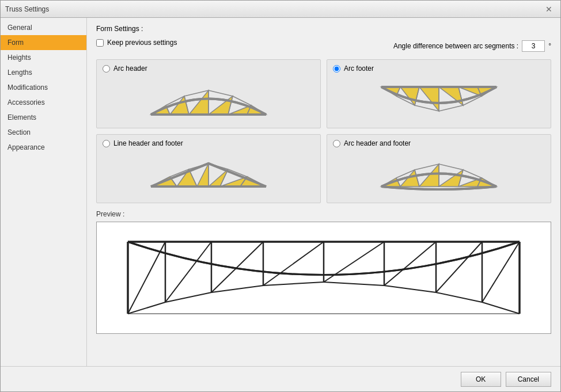  What do you see at coordinates (439, 143) in the screenshot?
I see `option-arc-hf-label: Arc header and footer` at bounding box center [439, 143].